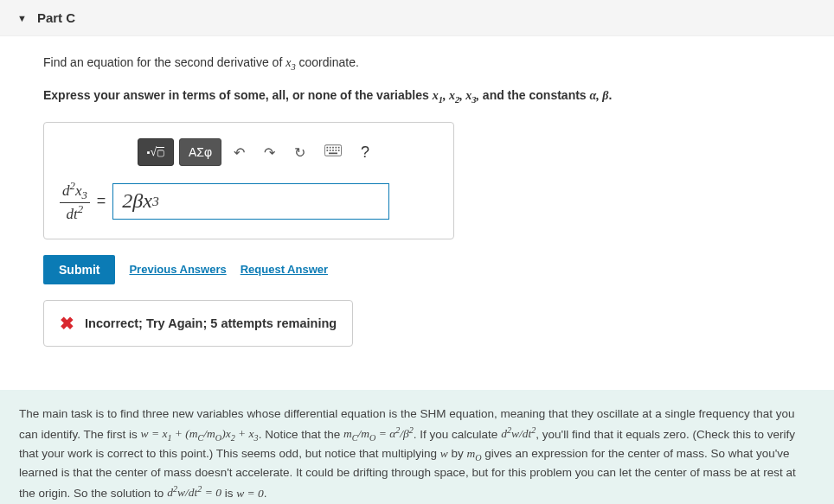 This screenshot has height=504, width=834. Describe the element at coordinates (535, 95) in the screenshot. I see `q2-mid: and the constants` at that location.